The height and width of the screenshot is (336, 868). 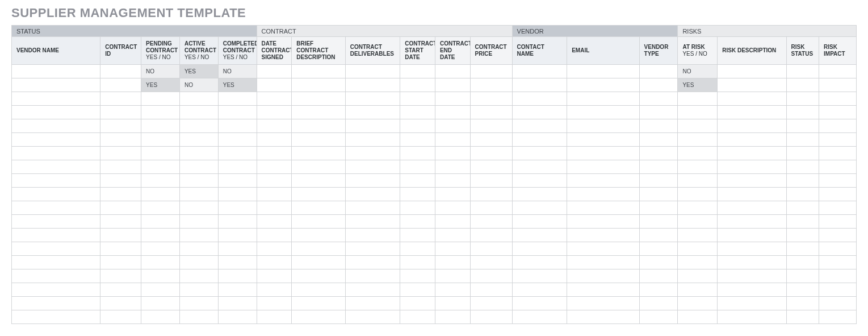 What do you see at coordinates (237, 72) in the screenshot?
I see `cell-completed-contract: NO` at bounding box center [237, 72].